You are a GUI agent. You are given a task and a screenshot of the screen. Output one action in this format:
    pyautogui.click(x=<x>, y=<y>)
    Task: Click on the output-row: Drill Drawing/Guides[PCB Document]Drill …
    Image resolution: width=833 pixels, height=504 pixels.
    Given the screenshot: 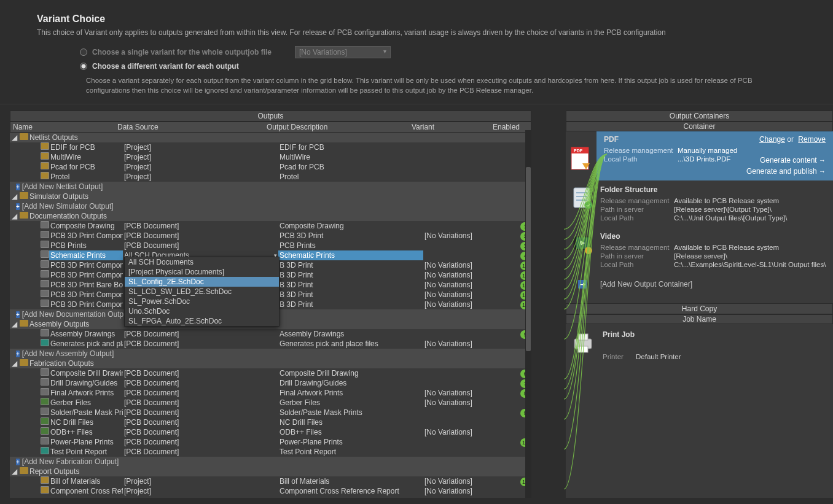 What is the action you would take?
    pyautogui.click(x=270, y=383)
    